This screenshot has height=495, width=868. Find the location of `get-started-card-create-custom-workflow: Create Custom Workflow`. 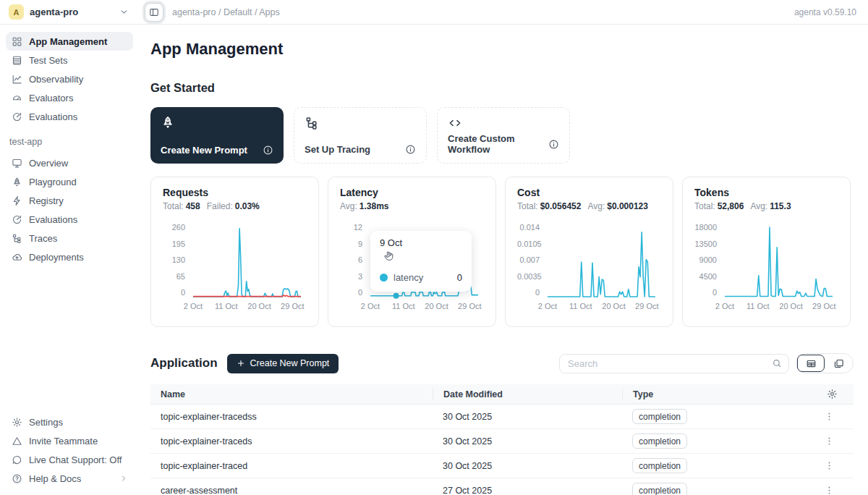

get-started-card-create-custom-workflow: Create Custom Workflow is located at coordinates (503, 135).